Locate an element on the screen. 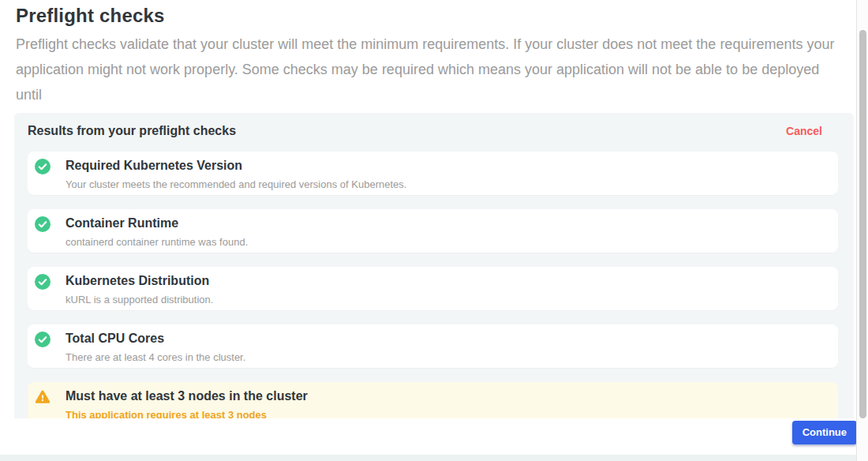 The height and width of the screenshot is (461, 868). check-message: This application requires at least 3 nod… is located at coordinates (447, 414).